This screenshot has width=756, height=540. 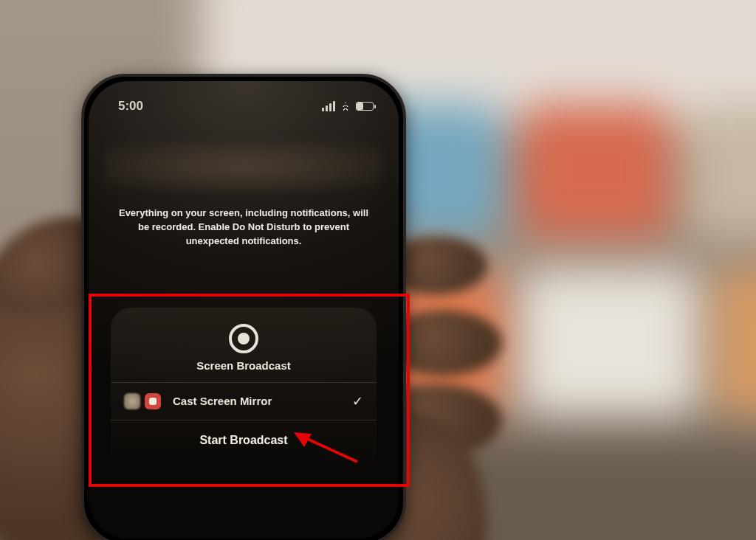 What do you see at coordinates (131, 106) in the screenshot?
I see `status-time: 5:00` at bounding box center [131, 106].